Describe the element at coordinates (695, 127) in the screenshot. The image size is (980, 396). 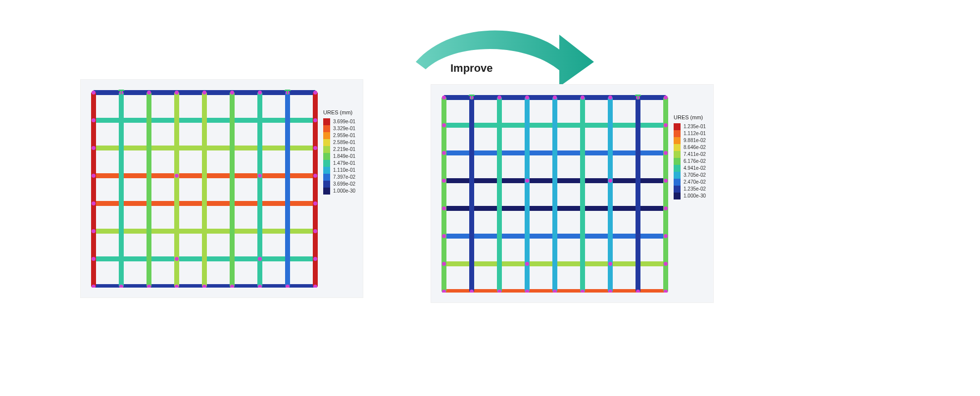
I see `legend-value: 1.235e-01` at that location.